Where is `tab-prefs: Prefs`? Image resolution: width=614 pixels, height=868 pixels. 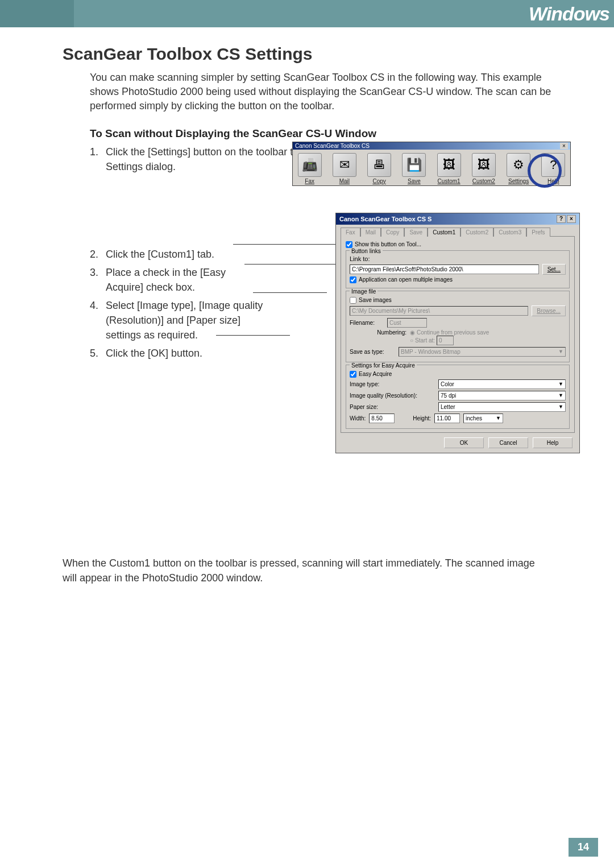
tab-prefs: Prefs is located at coordinates (538, 232).